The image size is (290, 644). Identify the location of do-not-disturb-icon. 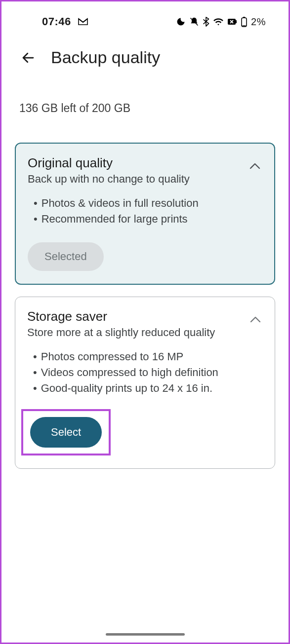
(181, 22).